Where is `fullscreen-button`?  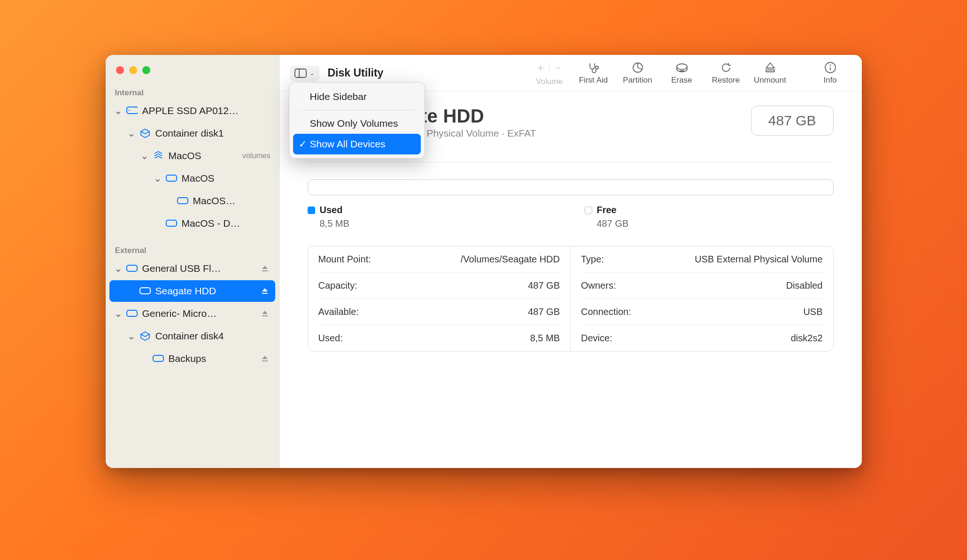 fullscreen-button is located at coordinates (147, 70).